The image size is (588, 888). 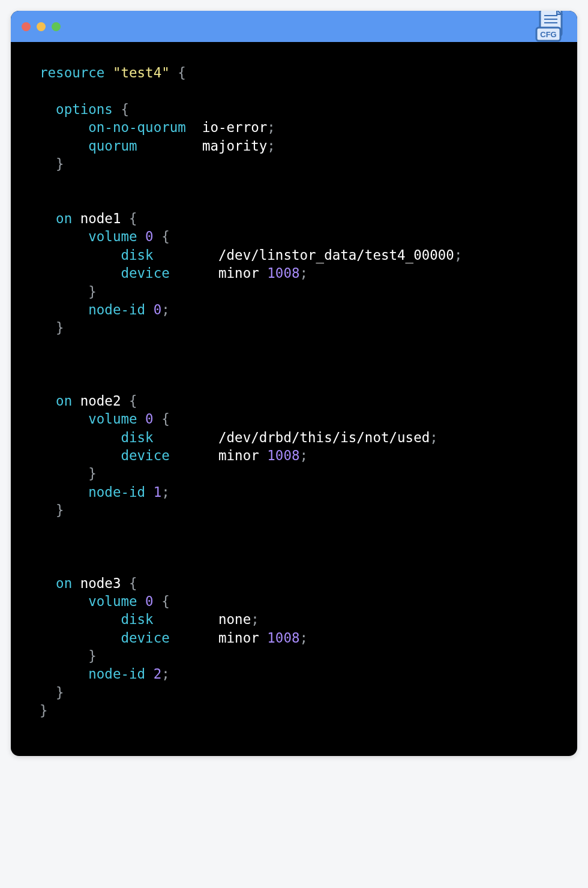 What do you see at coordinates (294, 26) in the screenshot?
I see `window-titlebar: CFG` at bounding box center [294, 26].